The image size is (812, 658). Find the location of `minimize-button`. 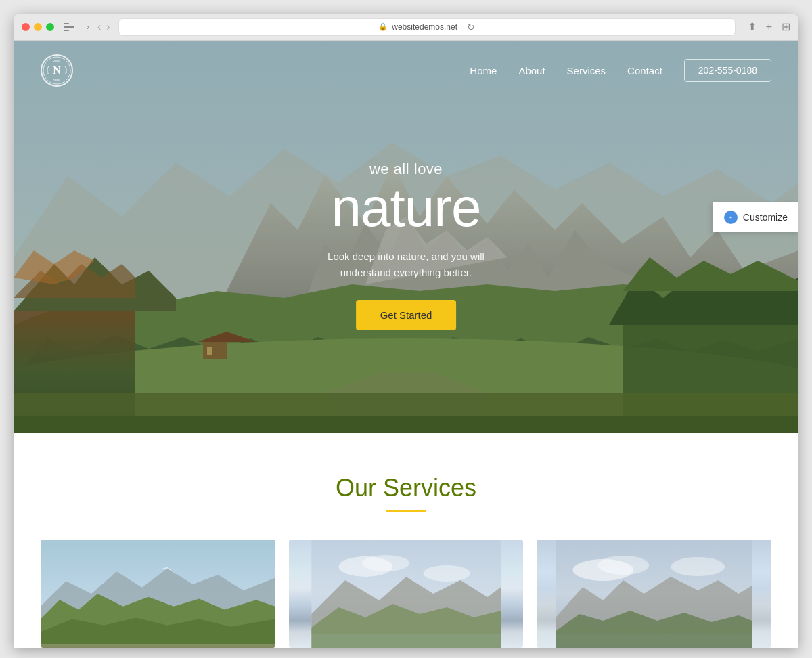

minimize-button is located at coordinates (38, 27).